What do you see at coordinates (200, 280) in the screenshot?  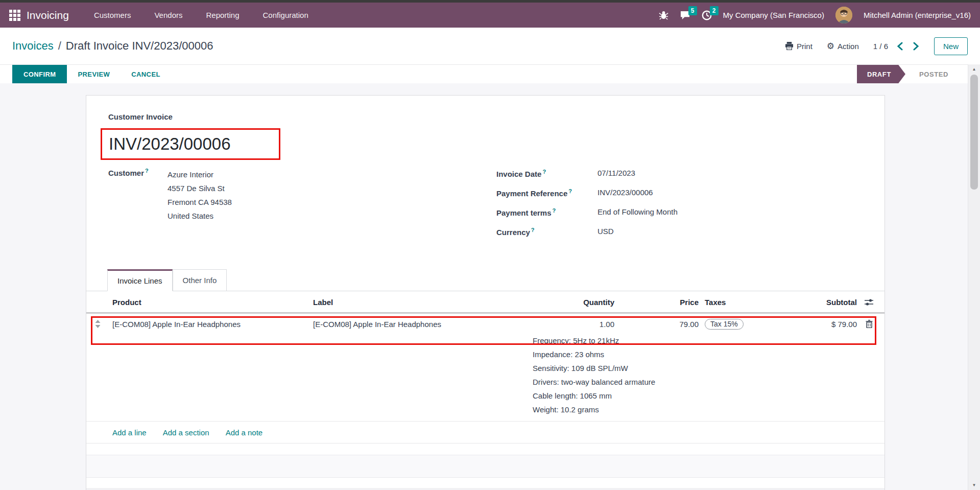 I see `tab-other-info: Other Info` at bounding box center [200, 280].